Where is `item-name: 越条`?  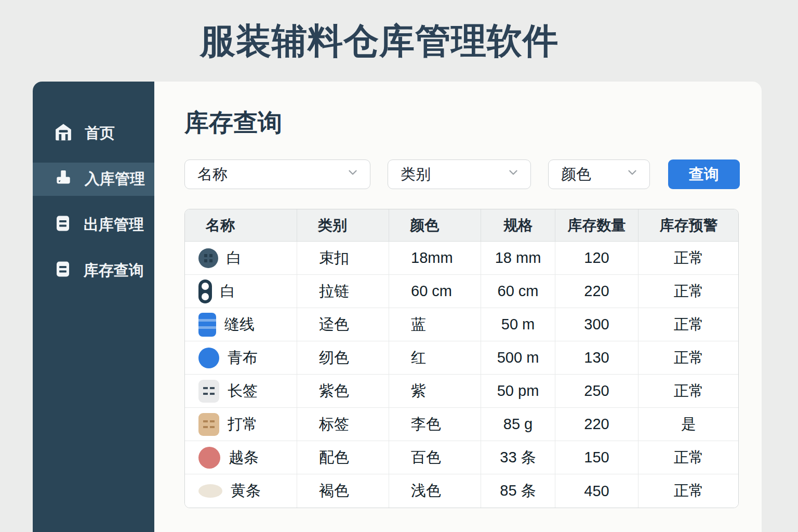 item-name: 越条 is located at coordinates (244, 458).